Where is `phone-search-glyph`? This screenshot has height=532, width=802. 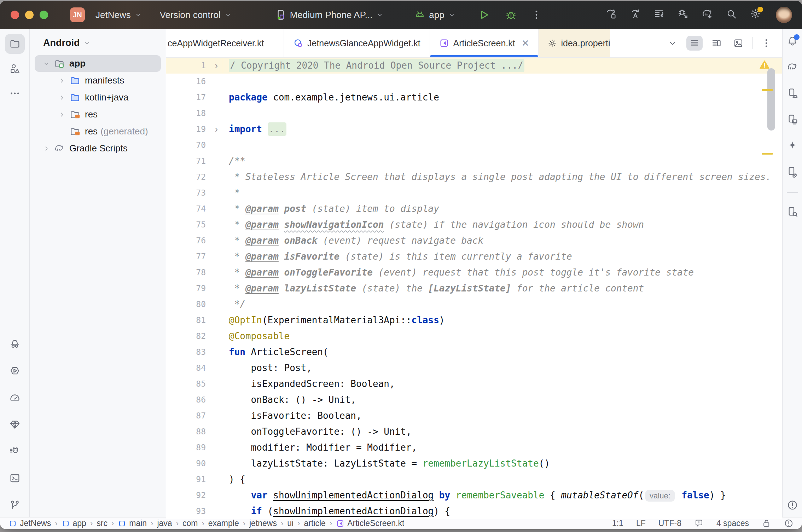
phone-search-glyph is located at coordinates (792, 212).